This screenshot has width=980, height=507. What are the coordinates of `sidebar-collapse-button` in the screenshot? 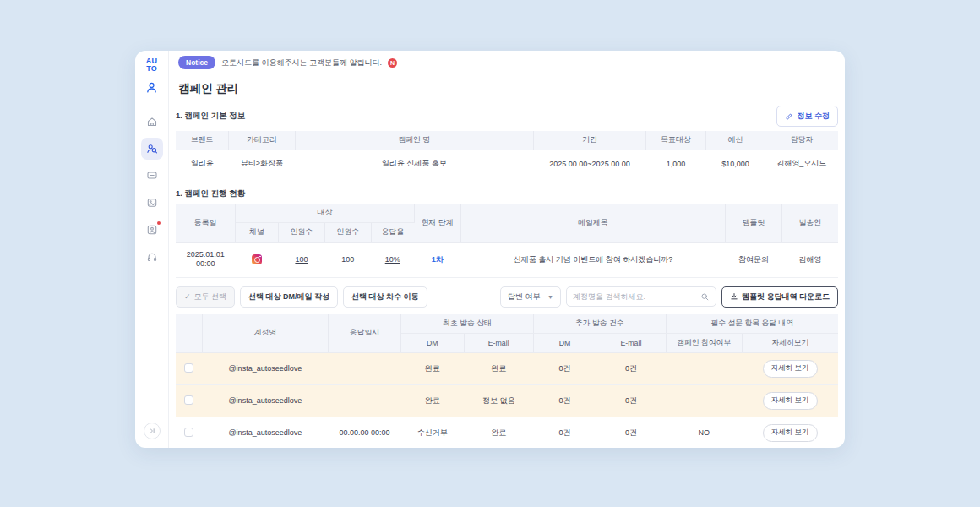 It's located at (152, 431).